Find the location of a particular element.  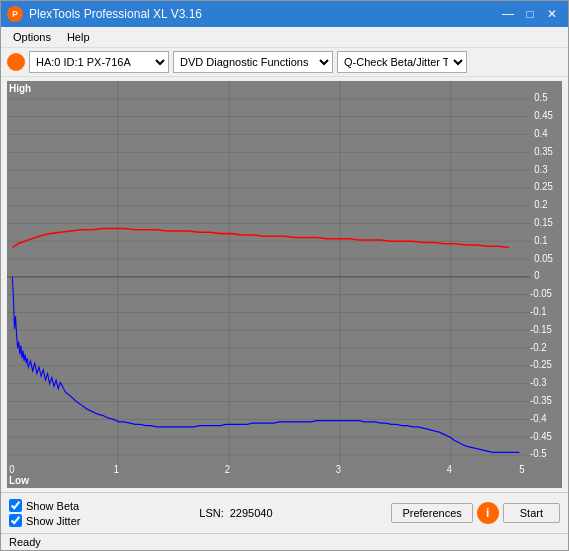

svg-text: -0.25 is located at coordinates (541, 364).